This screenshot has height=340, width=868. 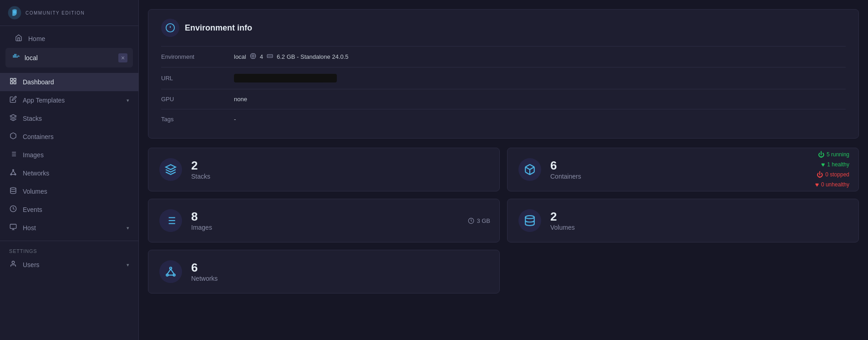 What do you see at coordinates (503, 78) in the screenshot?
I see `env-row-url: URL ██████████████████` at bounding box center [503, 78].